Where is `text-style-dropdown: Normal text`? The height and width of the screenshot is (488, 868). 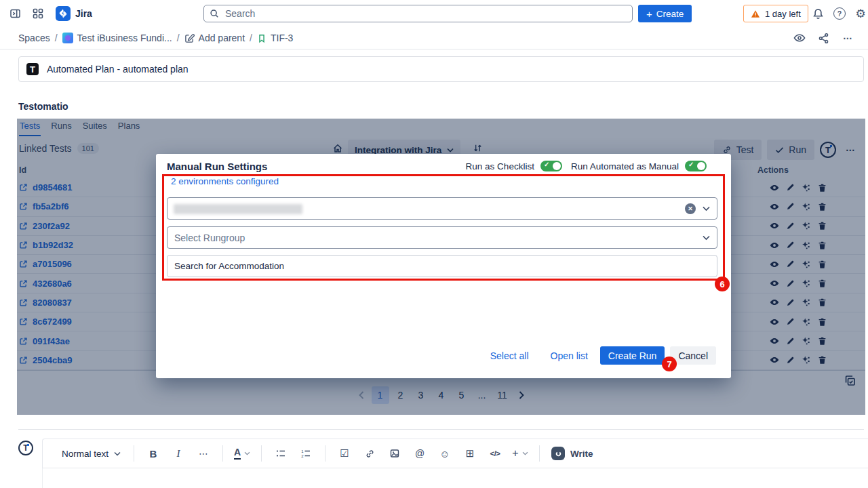
text-style-dropdown: Normal text is located at coordinates (91, 454).